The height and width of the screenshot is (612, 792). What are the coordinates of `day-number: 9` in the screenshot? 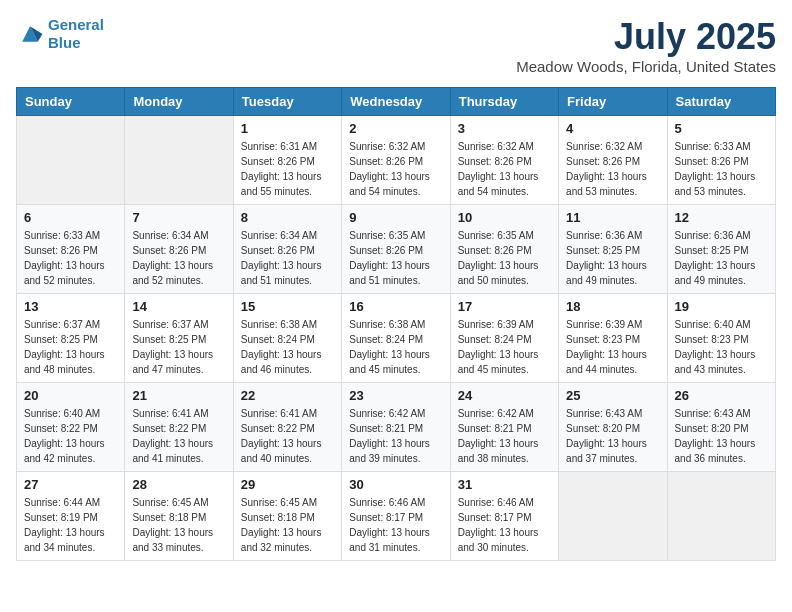 It's located at (396, 218).